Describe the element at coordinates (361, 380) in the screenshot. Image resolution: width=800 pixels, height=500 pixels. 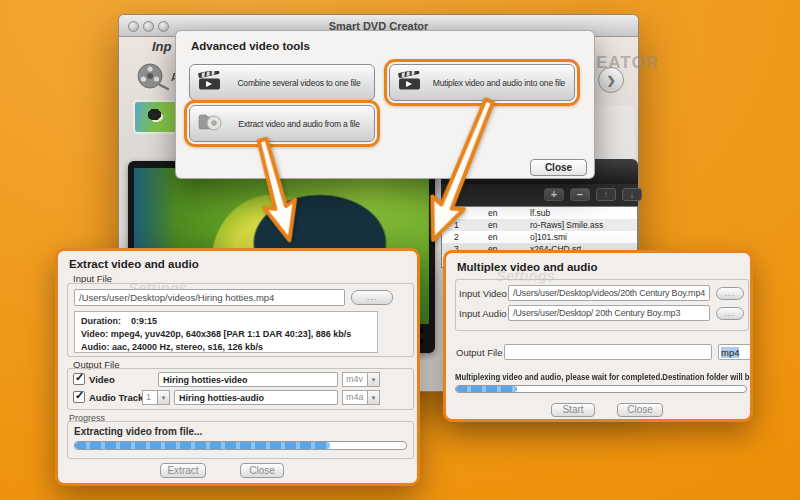
I see `video-format-select: m4v ▾` at that location.